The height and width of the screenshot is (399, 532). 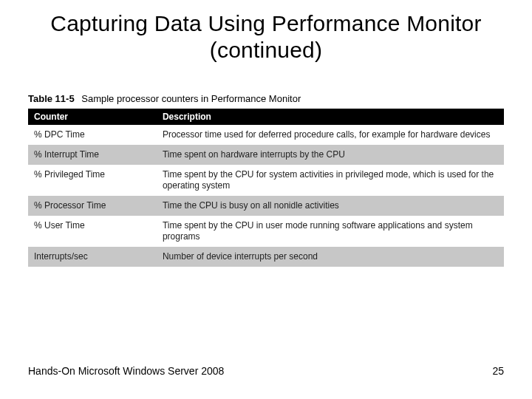 I want to click on table-row: Interrupts/sec Number of device interrup…, so click(x=266, y=257).